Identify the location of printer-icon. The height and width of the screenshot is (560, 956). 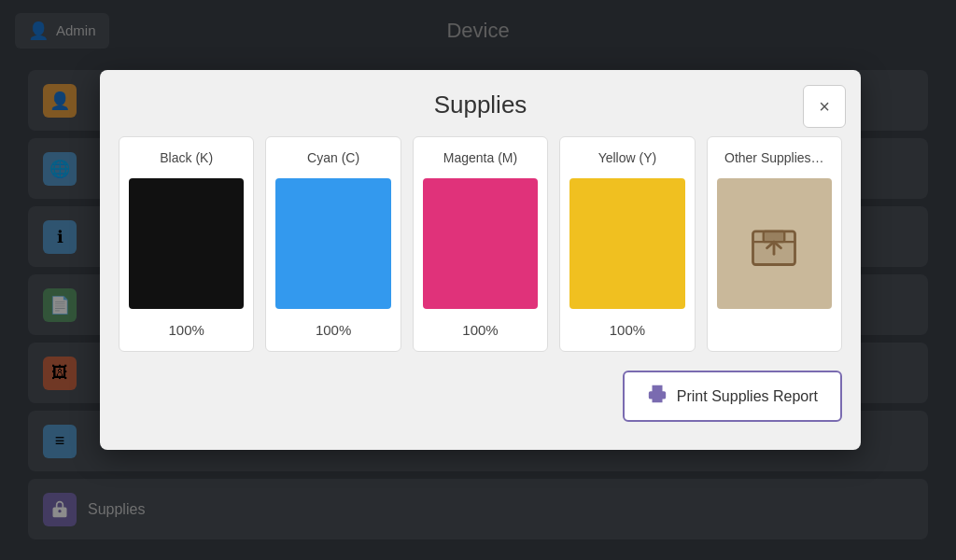
(657, 396).